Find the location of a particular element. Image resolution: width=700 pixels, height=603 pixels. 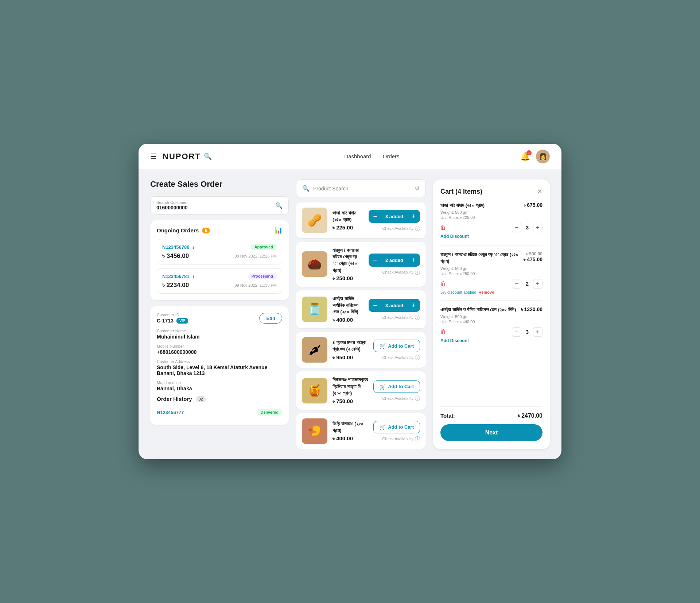

cart-close-button: ✕ is located at coordinates (540, 192).